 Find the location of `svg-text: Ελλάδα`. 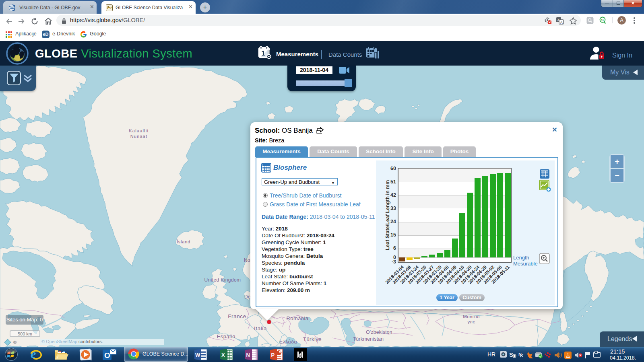

svg-text: Ελλάδα is located at coordinates (288, 342).